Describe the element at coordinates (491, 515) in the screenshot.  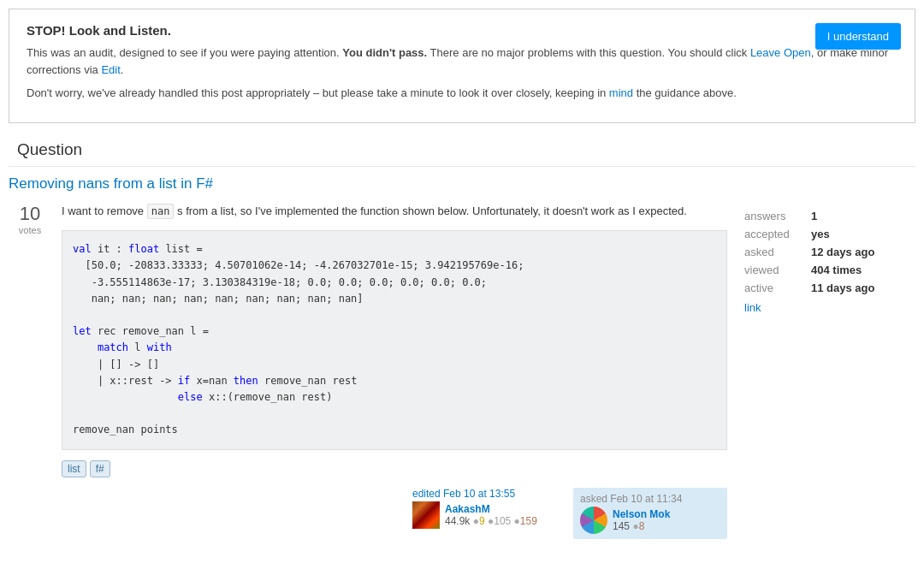
I see `edited-user-details: AakashM 44.9k ●9 ●105 ●159` at that location.